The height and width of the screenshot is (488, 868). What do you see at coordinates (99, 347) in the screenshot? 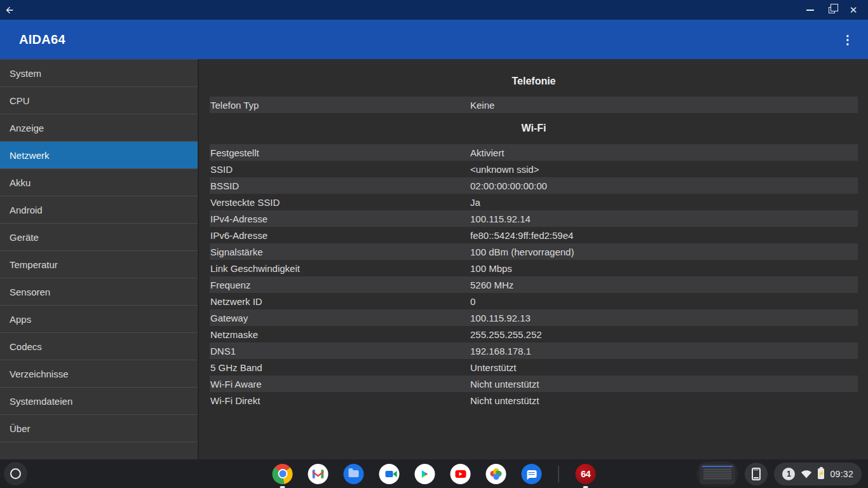
I see `sidebar-item-codecs: Codecs` at bounding box center [99, 347].